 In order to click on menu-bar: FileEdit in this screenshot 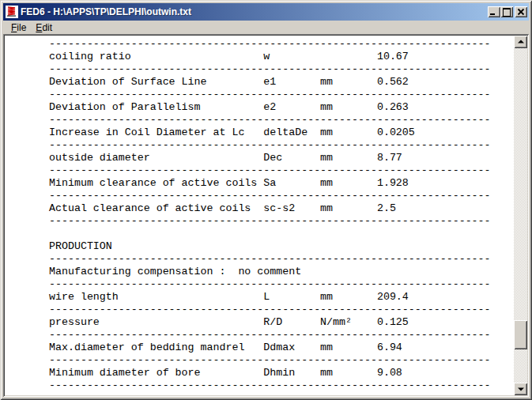, I will do `click(266, 27)`.